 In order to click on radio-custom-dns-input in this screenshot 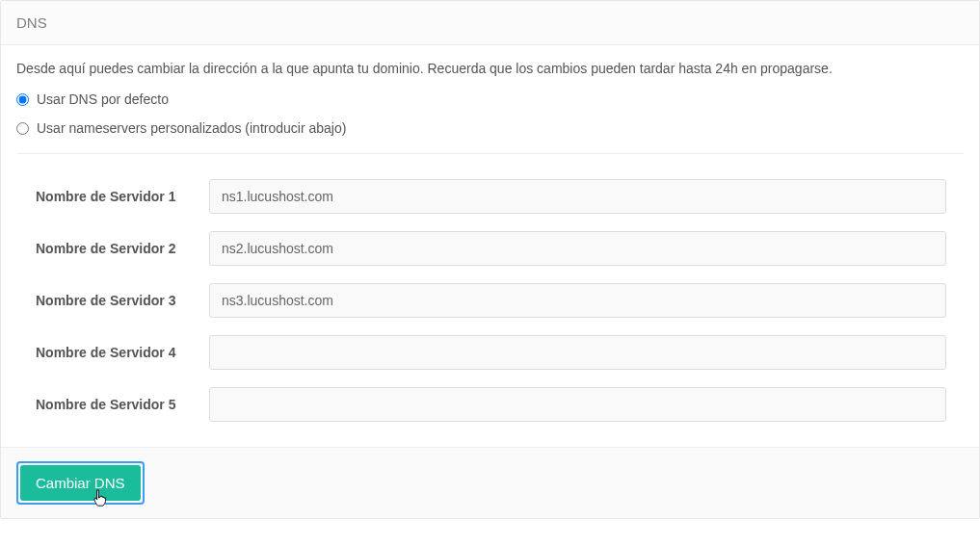, I will do `click(23, 129)`.